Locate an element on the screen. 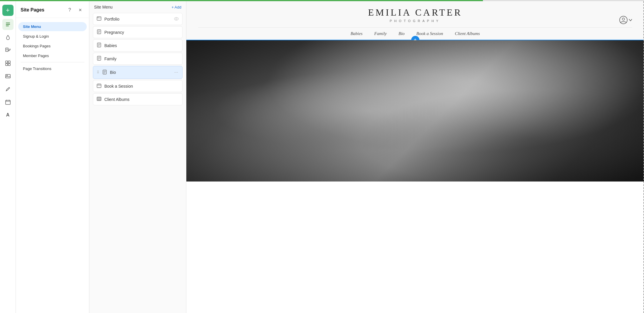  family-page-icon is located at coordinates (99, 59).